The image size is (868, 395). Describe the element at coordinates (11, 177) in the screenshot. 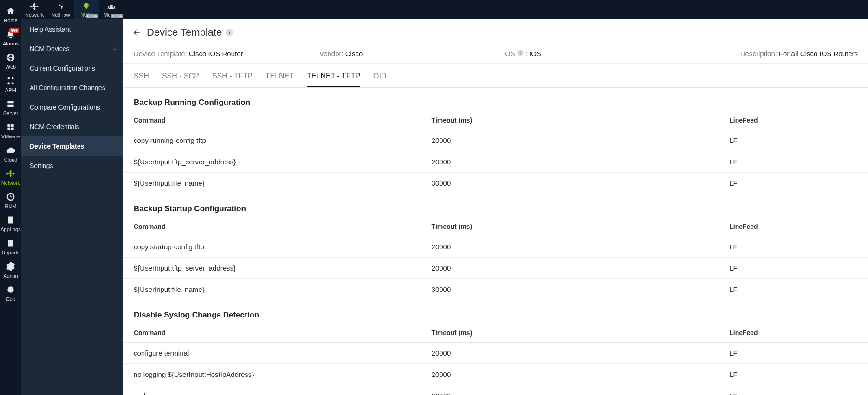

I see `rail-item-network: Network` at that location.